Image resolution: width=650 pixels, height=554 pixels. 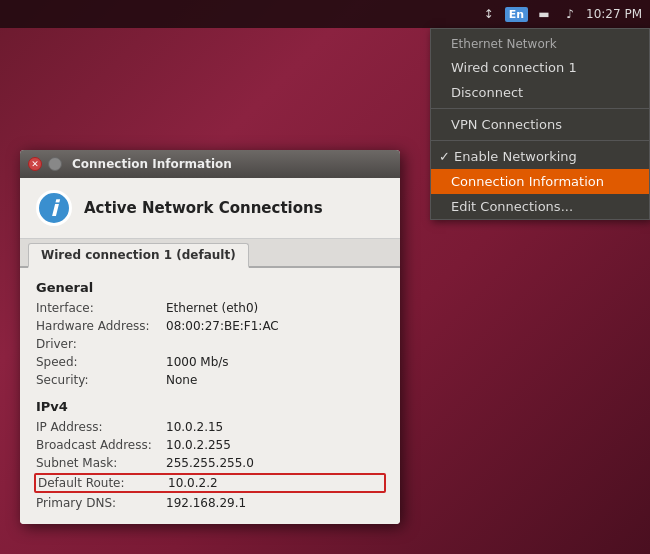 I want to click on dropdown-edit-connections: Edit Connections..., so click(x=540, y=206).